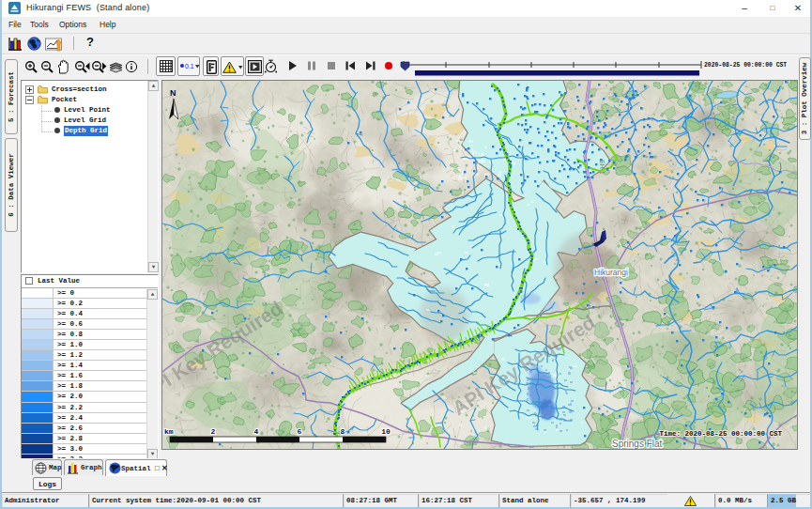  Describe the element at coordinates (300, 432) in the screenshot. I see `svg-text: 6` at that location.